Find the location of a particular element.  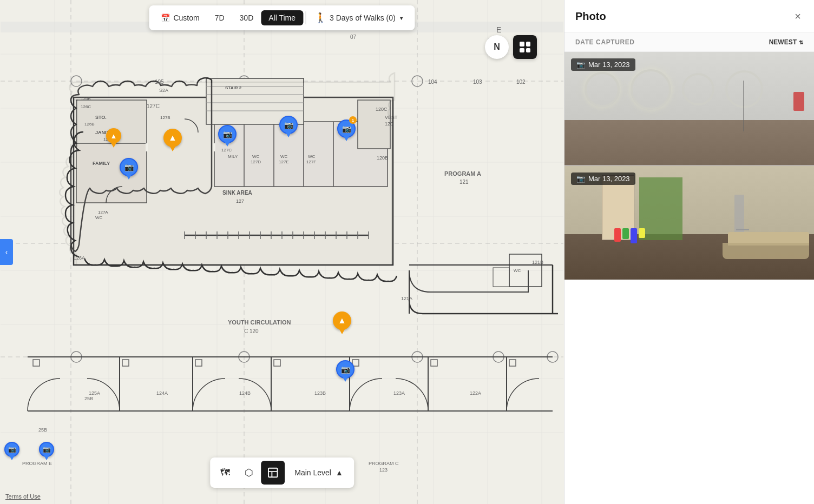

panel-title: Photo is located at coordinates (591, 16).